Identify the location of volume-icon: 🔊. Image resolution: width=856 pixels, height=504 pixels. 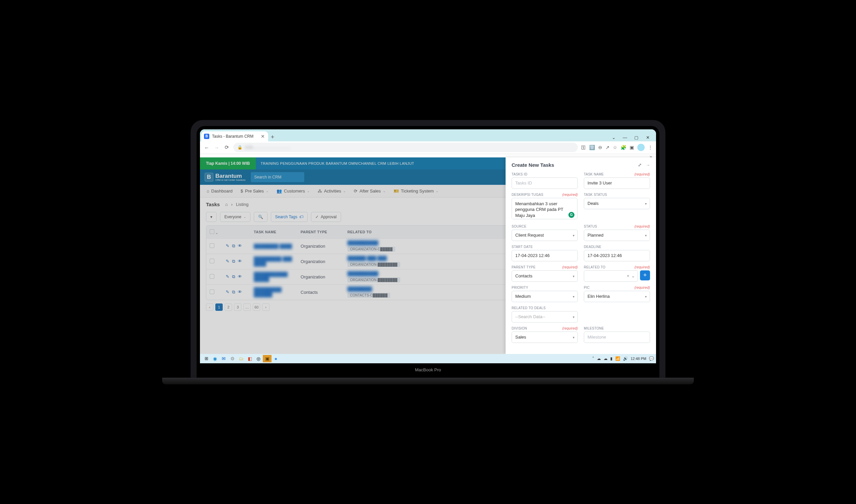
(626, 359).